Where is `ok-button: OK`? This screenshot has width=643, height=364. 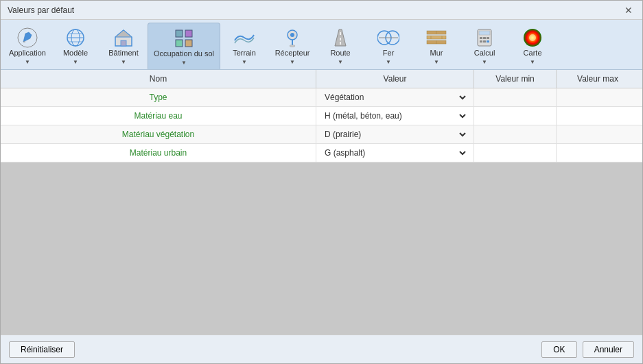 ok-button: OK is located at coordinates (559, 350).